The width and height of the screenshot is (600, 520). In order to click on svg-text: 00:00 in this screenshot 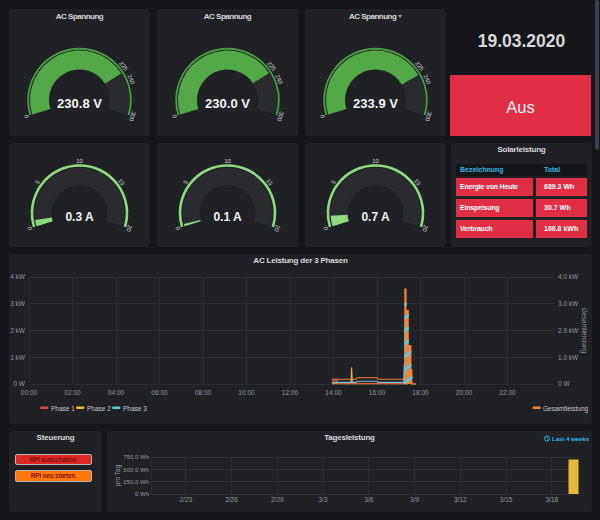, I will do `click(30, 392)`.